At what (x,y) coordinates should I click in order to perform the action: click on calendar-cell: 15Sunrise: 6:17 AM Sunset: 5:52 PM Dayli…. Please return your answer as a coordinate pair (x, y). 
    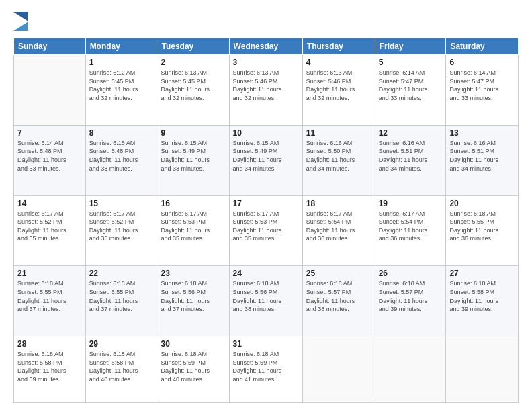
    Looking at the image, I should click on (121, 231).